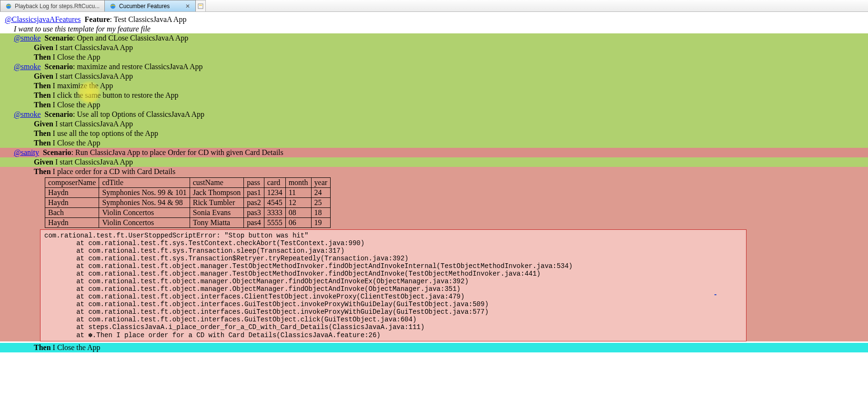 The width and height of the screenshot is (868, 402). What do you see at coordinates (298, 213) in the screenshot?
I see `table-cell: 08` at bounding box center [298, 213].